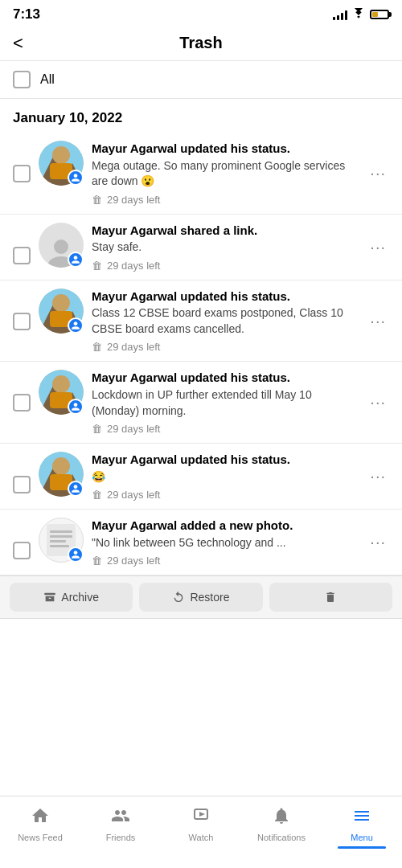  Describe the element at coordinates (80, 597) in the screenshot. I see `archive-label: Archive` at that location.